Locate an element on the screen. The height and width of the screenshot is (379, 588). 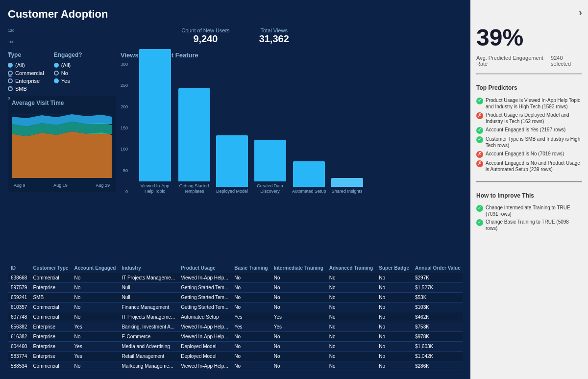
page-title: Customer Adoption is located at coordinates (58, 14).